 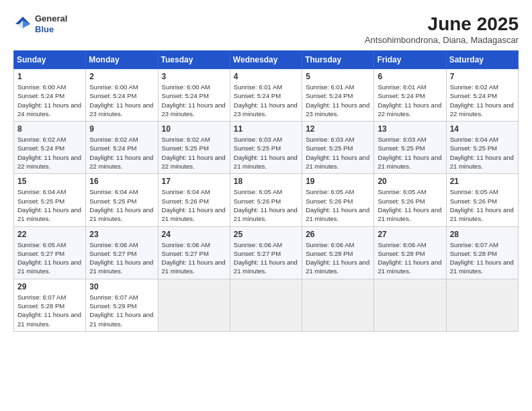 What do you see at coordinates (122, 77) in the screenshot?
I see `day-number: 2` at bounding box center [122, 77].